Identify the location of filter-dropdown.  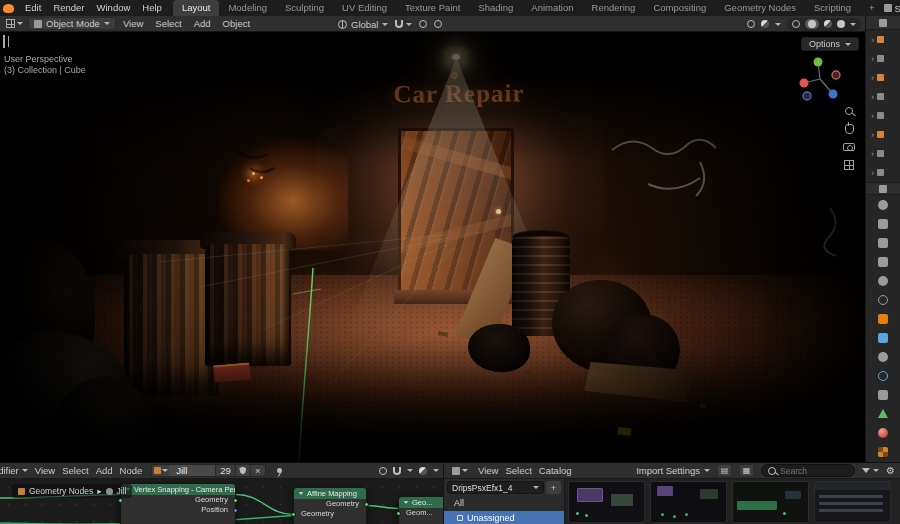
(870, 470).